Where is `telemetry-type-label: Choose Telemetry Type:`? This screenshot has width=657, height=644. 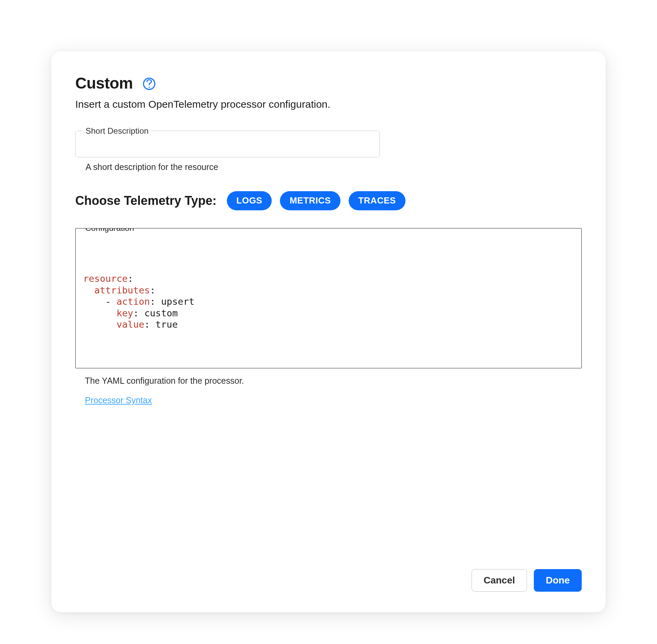 telemetry-type-label: Choose Telemetry Type: is located at coordinates (146, 201).